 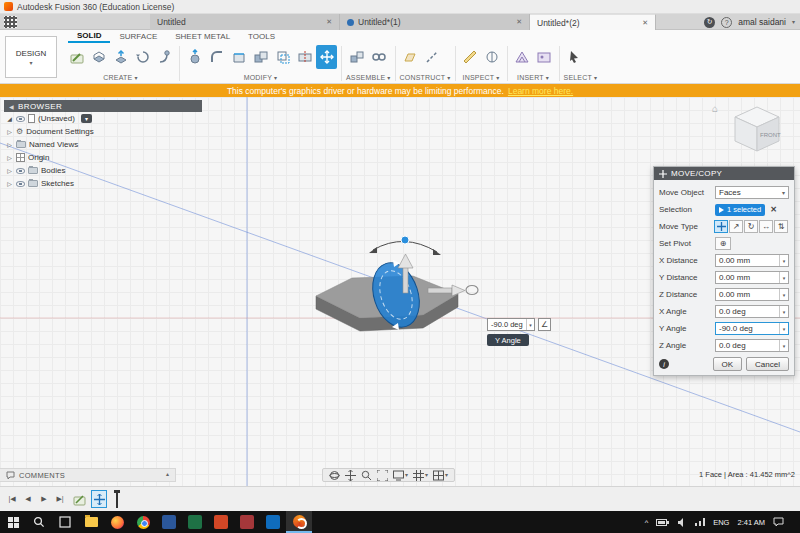 What do you see at coordinates (103, 106) in the screenshot?
I see `browser-header: ◀ BROWSER` at bounding box center [103, 106].